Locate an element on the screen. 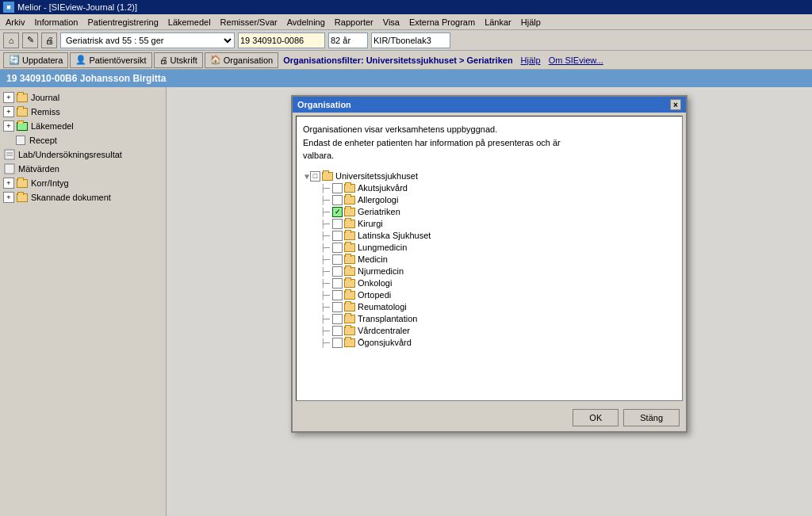 The width and height of the screenshot is (812, 516). menu-hjalp: Hjälp is located at coordinates (531, 22).